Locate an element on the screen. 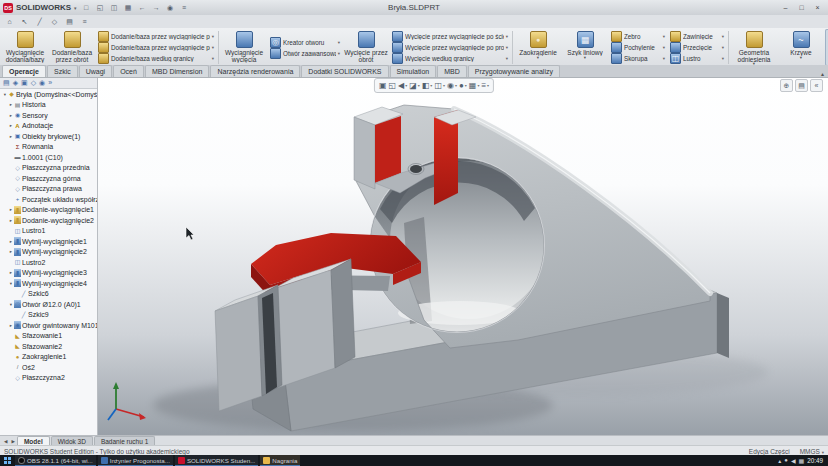 The width and height of the screenshot is (828, 466). taskbar-item-obs-28-1-1-64-bit-wi: OBS 28.1.1 (64-bit, wi... is located at coordinates (56, 460).